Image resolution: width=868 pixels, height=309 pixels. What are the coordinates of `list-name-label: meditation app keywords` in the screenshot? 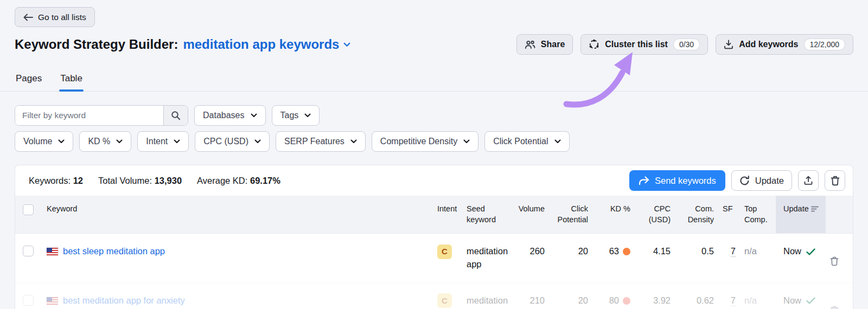 It's located at (261, 44).